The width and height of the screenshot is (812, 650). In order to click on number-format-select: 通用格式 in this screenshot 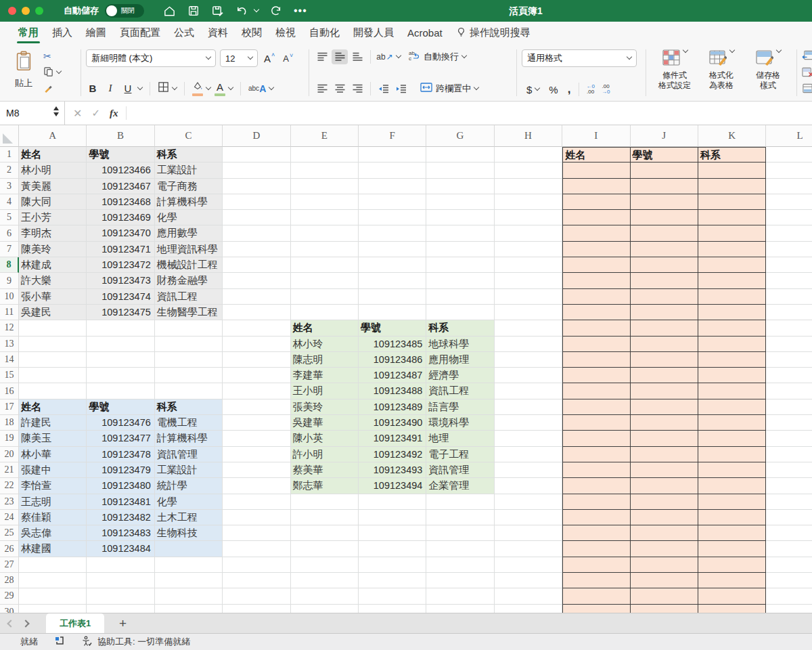, I will do `click(579, 58)`.